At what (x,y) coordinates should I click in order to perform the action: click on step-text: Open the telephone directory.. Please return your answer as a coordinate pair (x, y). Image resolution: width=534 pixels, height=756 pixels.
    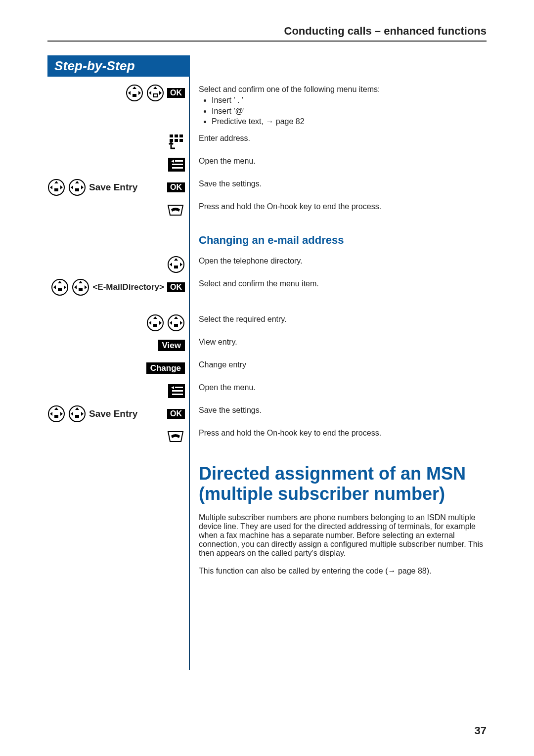
    Looking at the image, I should click on (338, 261).